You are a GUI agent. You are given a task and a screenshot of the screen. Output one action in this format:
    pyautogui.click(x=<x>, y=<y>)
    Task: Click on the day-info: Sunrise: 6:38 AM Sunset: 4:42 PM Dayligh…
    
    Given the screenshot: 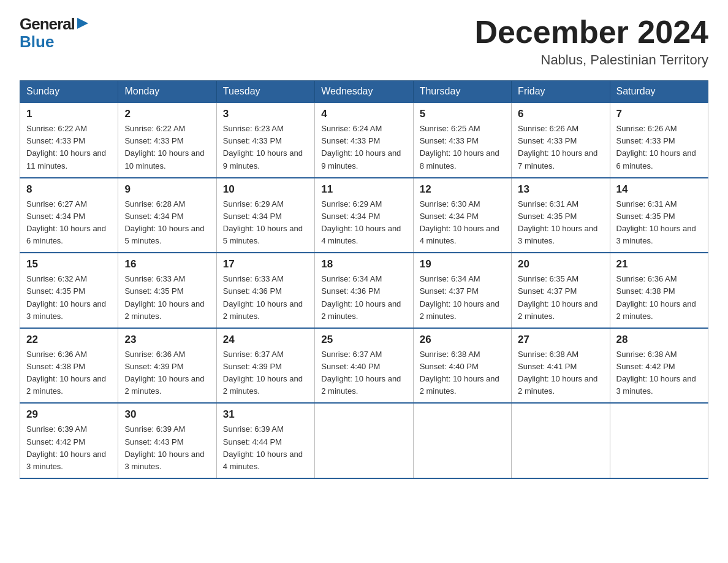 What is the action you would take?
    pyautogui.click(x=659, y=373)
    